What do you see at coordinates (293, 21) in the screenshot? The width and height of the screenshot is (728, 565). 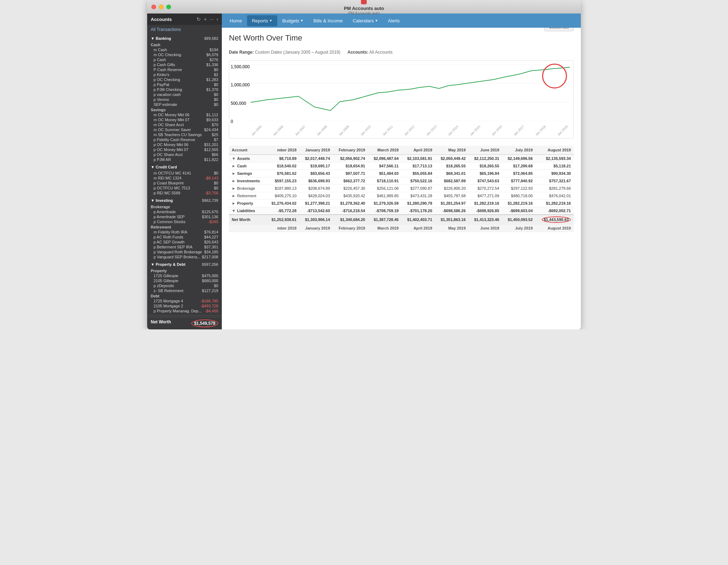 I see `nav-budgets: Budgets ▼` at bounding box center [293, 21].